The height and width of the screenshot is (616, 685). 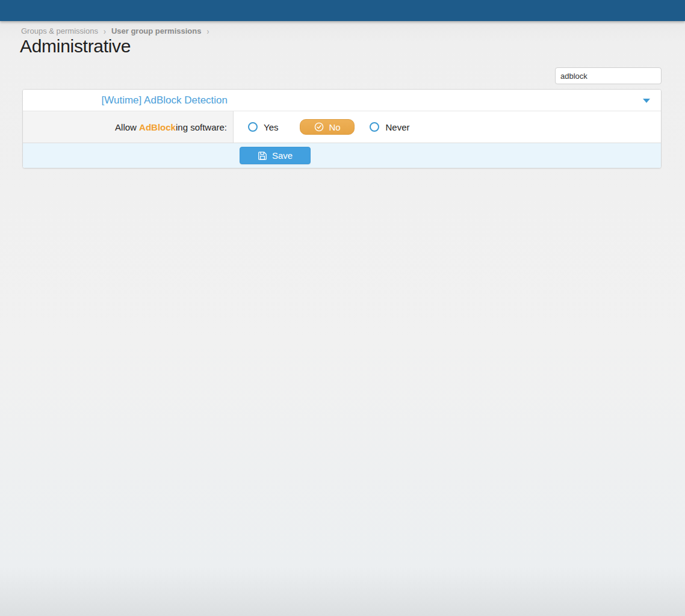 What do you see at coordinates (327, 127) in the screenshot?
I see `selected-option-no-button: No` at bounding box center [327, 127].